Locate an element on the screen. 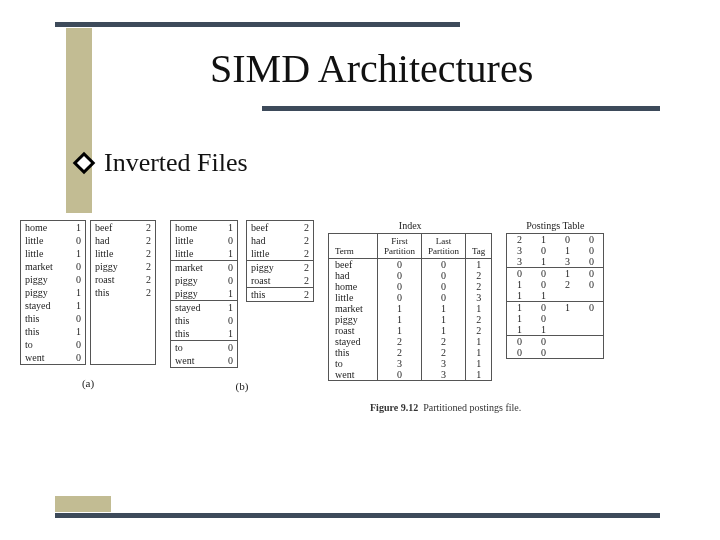  postings-table-wrap: Postings Table 2100301031300010102011101… is located at coordinates (555, 290).